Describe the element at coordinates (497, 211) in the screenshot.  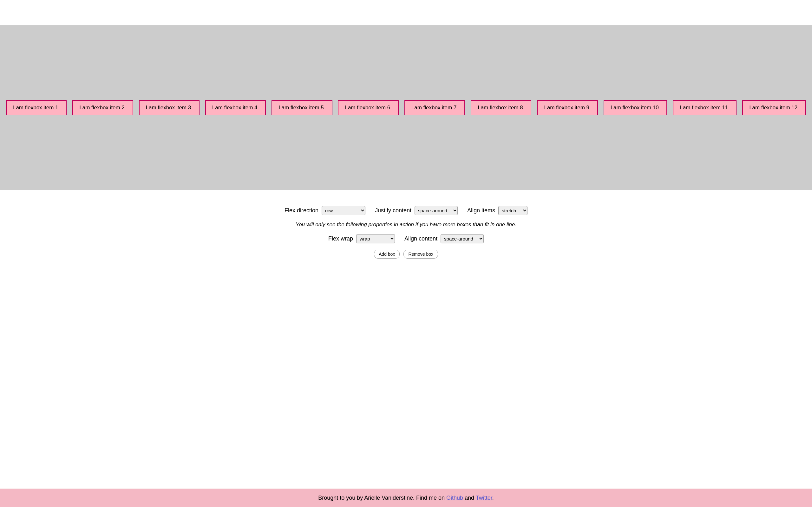
I see `align-items-group: Align items flex-startflex-endcenterstre…` at that location.